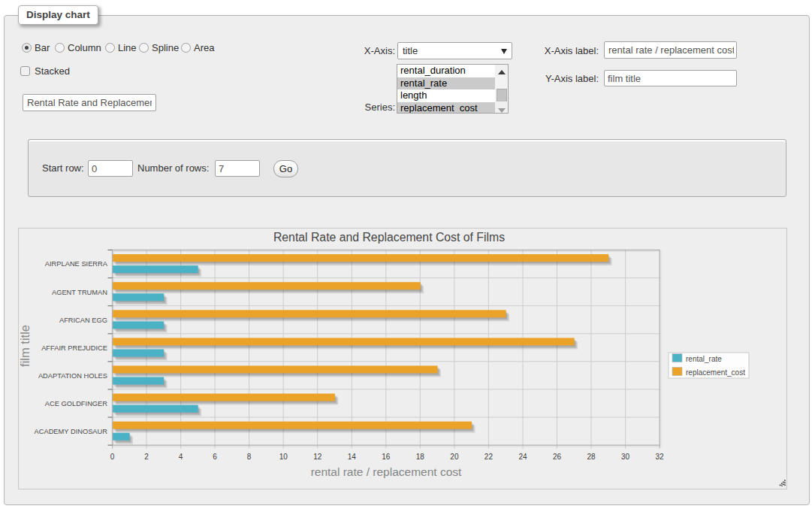  I want to click on svg-text: AFFAIR PREJUDICE, so click(74, 348).